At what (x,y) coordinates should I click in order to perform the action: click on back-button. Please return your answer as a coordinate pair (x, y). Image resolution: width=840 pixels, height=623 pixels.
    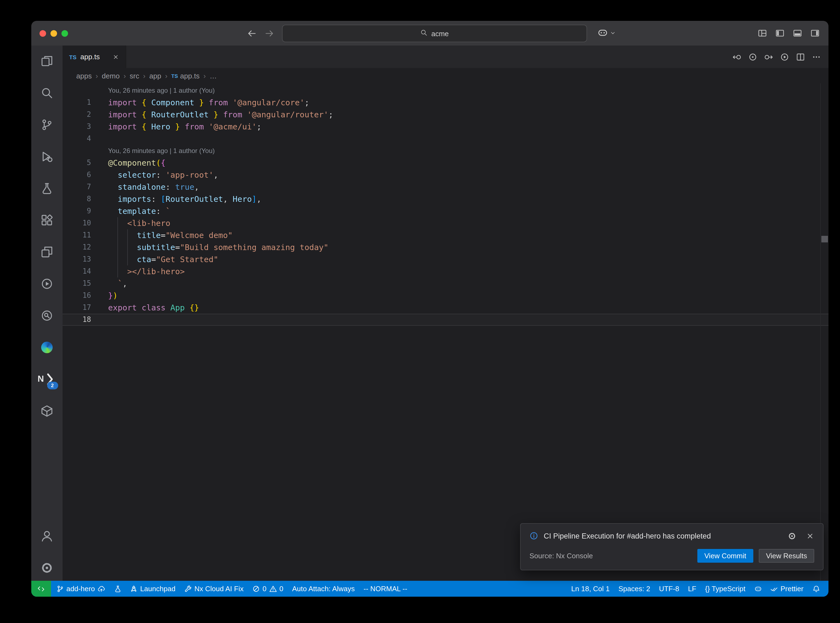
    Looking at the image, I should click on (252, 33).